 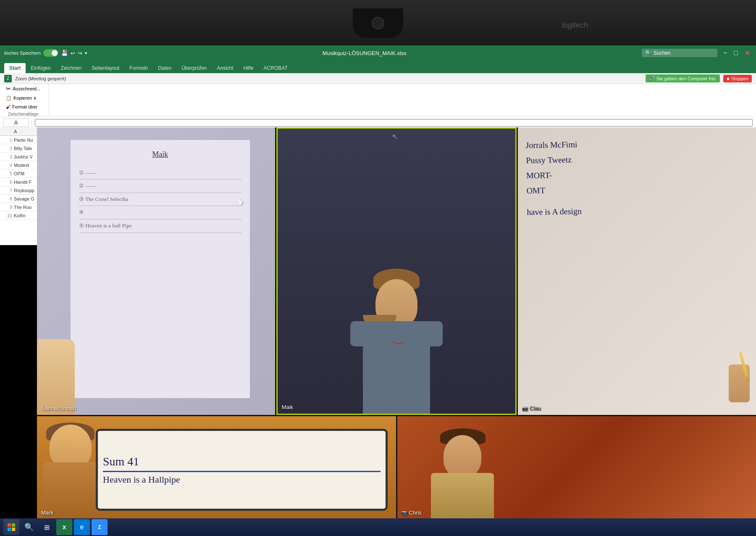 I want to click on windows-icon, so click(x=11, y=527).